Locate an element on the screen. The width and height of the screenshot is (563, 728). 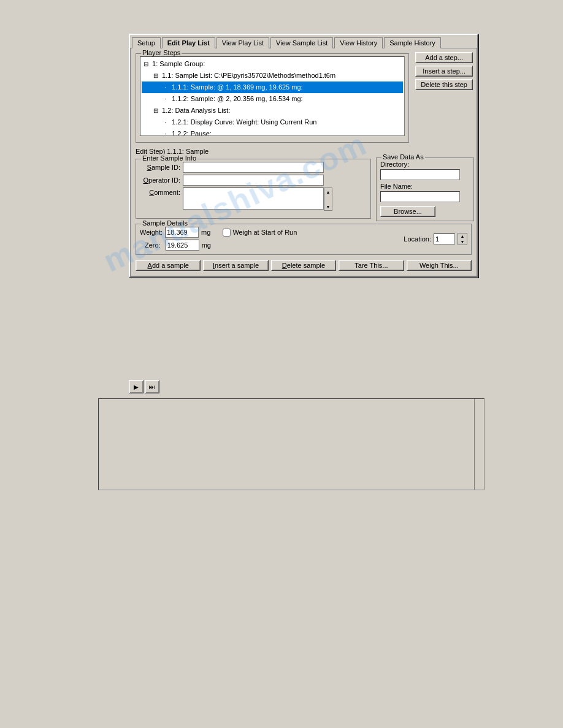
operator-id-input is located at coordinates (253, 180).